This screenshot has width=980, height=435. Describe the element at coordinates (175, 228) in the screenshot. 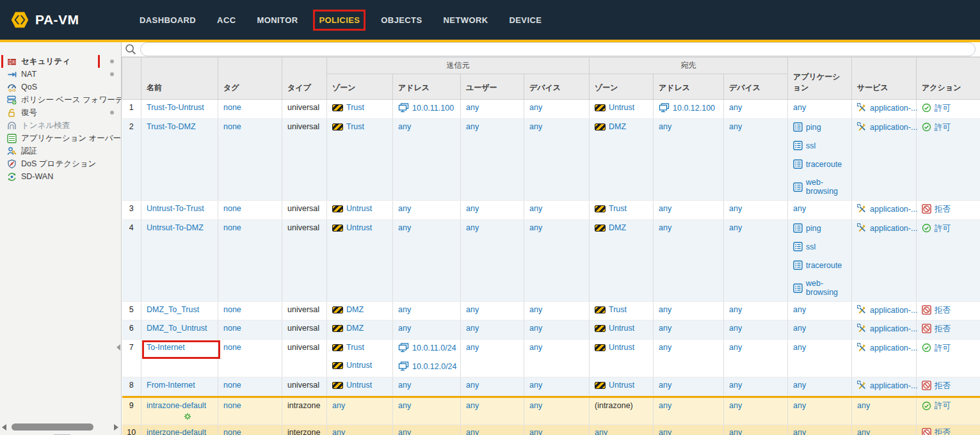

I see `rule-name-link: Untrsut-To-DMZ` at that location.